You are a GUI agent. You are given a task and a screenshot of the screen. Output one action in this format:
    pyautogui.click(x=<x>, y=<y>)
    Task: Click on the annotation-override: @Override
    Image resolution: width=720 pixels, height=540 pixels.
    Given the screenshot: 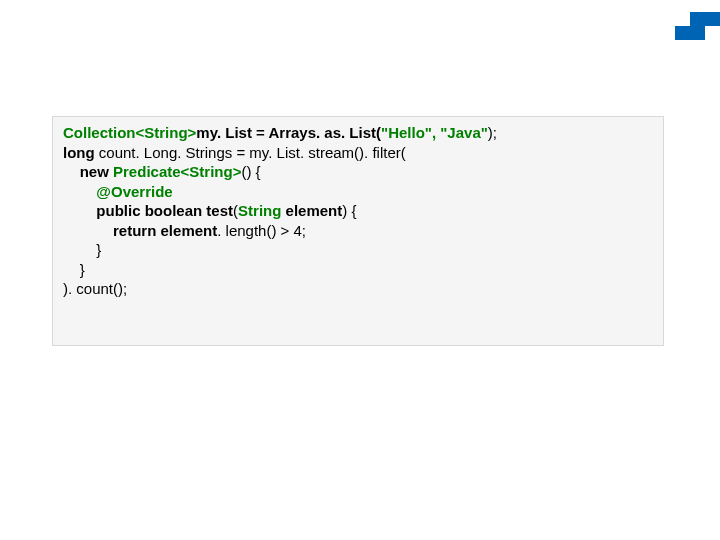 What is the action you would take?
    pyautogui.click(x=134, y=192)
    